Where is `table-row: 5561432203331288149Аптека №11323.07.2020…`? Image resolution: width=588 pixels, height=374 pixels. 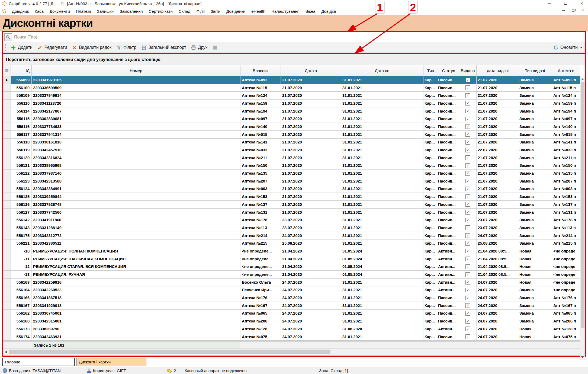
table-row: 5561432203331288149Аптека №11323.07.2020… is located at coordinates (292, 228).